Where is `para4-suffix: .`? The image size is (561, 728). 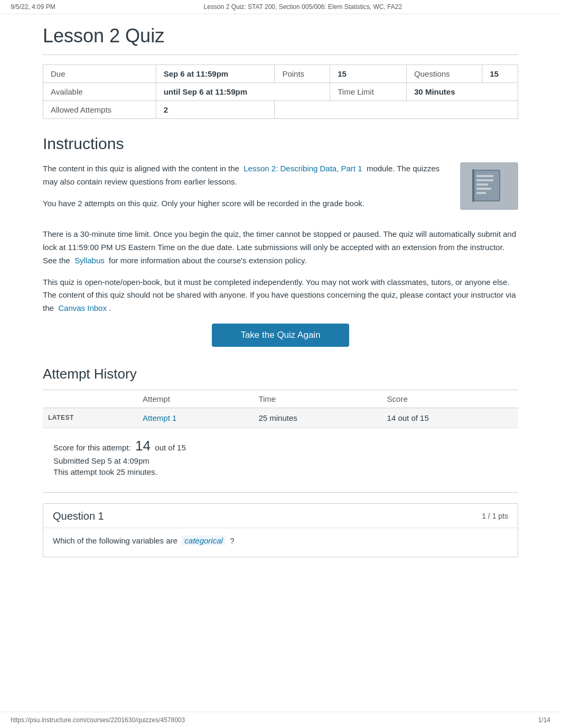
para4-suffix: . is located at coordinates (110, 308).